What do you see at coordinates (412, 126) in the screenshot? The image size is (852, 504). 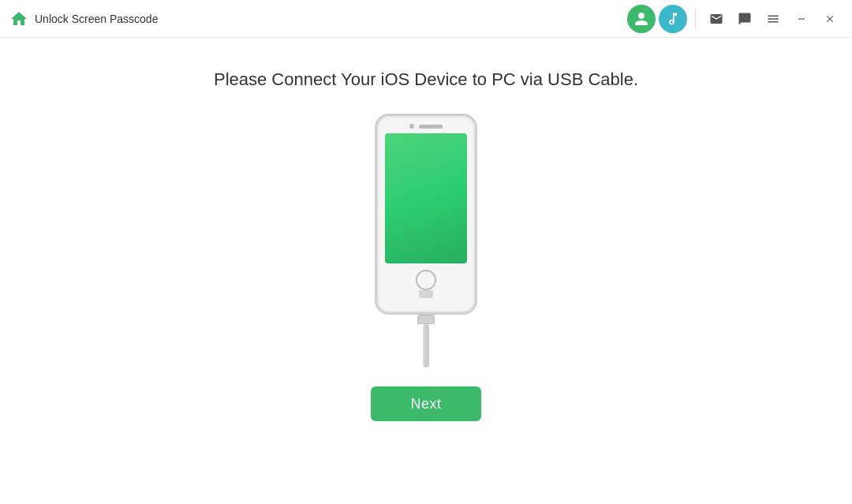 I see `phone-camera-dot` at bounding box center [412, 126].